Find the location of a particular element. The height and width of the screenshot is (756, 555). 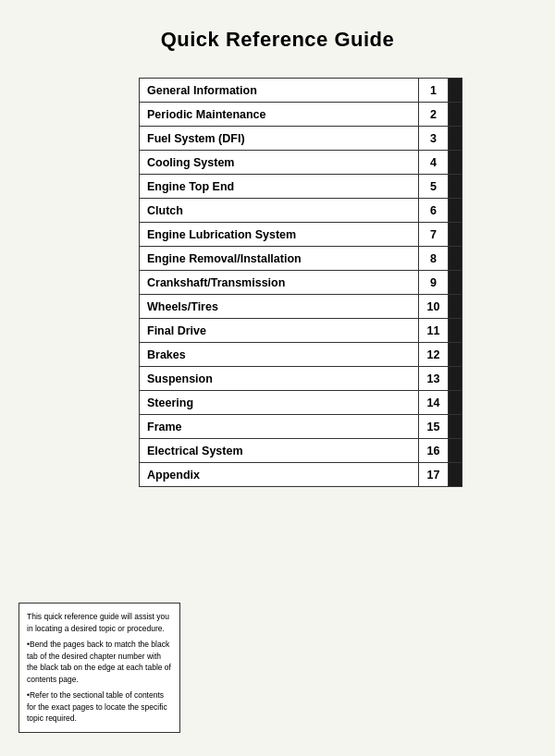

toc-label: Wheels/Tires is located at coordinates (279, 307).